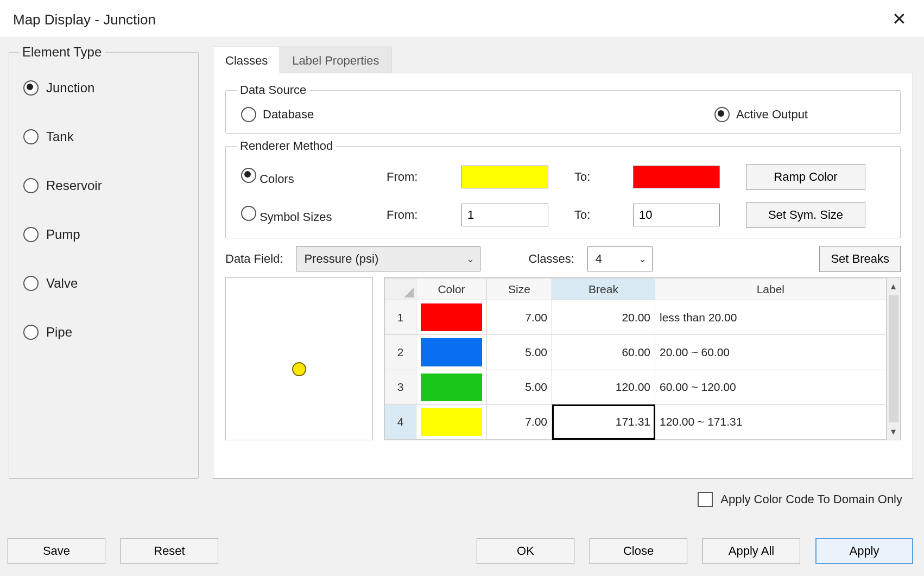  What do you see at coordinates (462, 18) in the screenshot?
I see `title-bar: Map Display - Junction ✕` at bounding box center [462, 18].